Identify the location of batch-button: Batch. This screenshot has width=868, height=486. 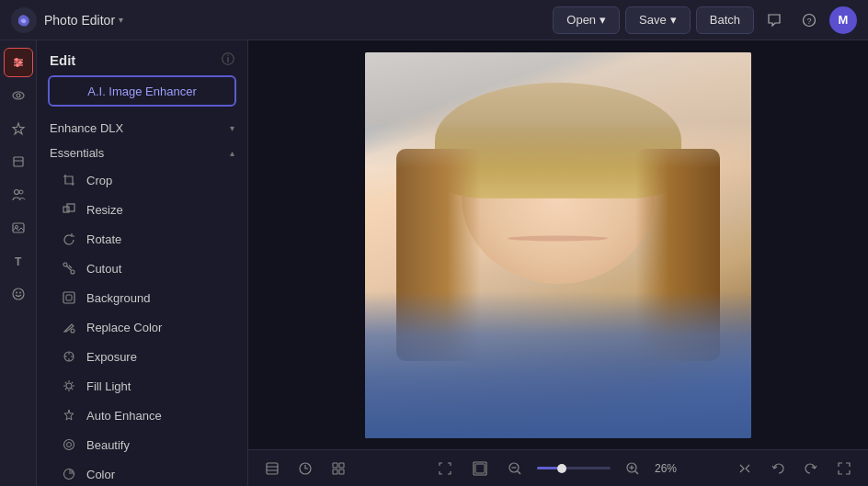
(725, 20).